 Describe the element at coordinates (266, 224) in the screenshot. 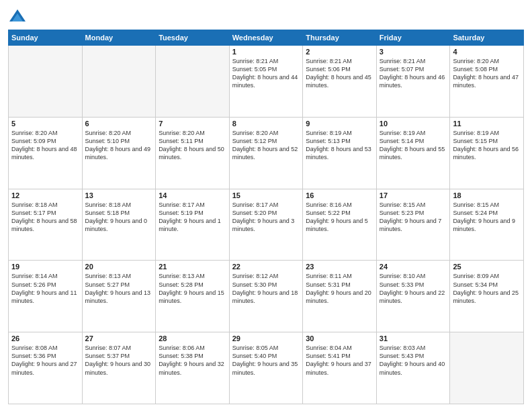

I see `calendar-cell: 15 Sunrise: 8:17 AMSunset: 5:20 PMDaylig…` at that location.